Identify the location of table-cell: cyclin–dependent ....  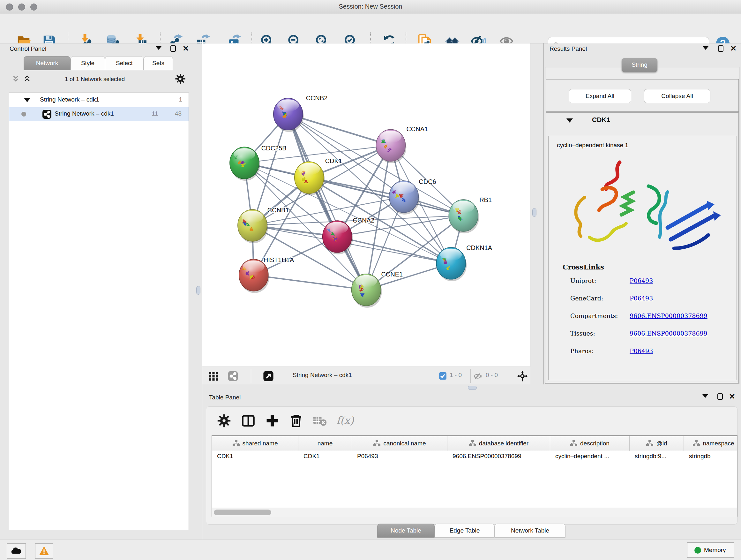
(590, 456).